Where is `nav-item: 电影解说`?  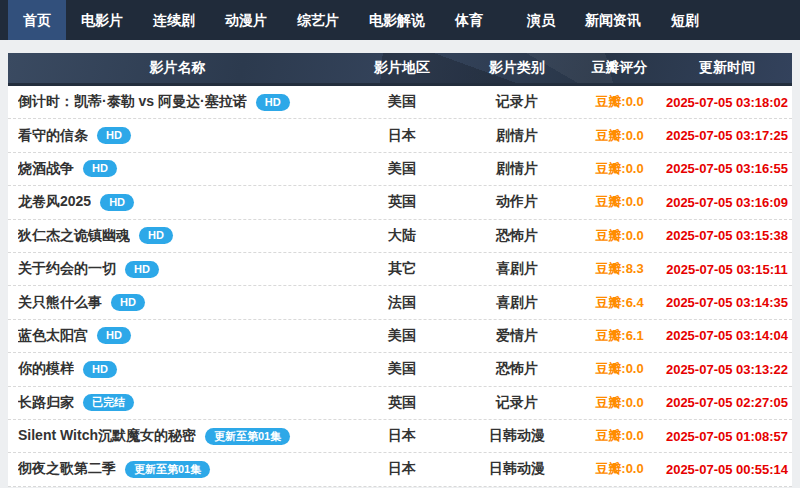 nav-item: 电影解说 is located at coordinates (397, 20).